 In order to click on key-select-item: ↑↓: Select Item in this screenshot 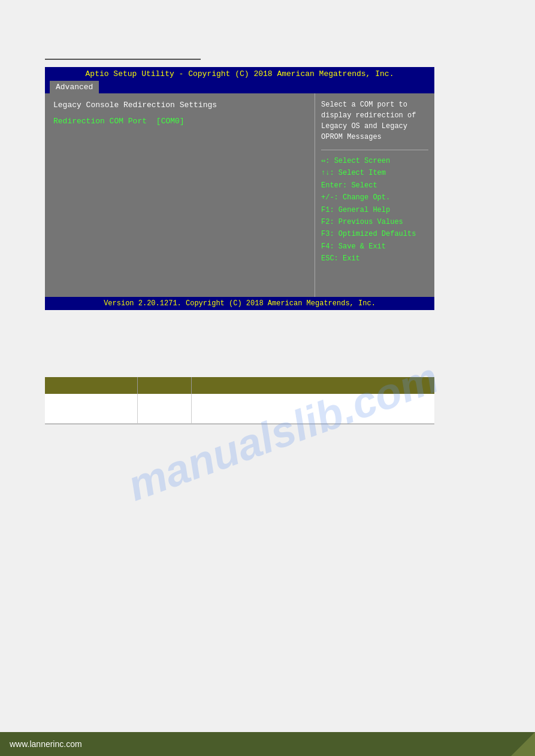, I will do `click(375, 173)`.